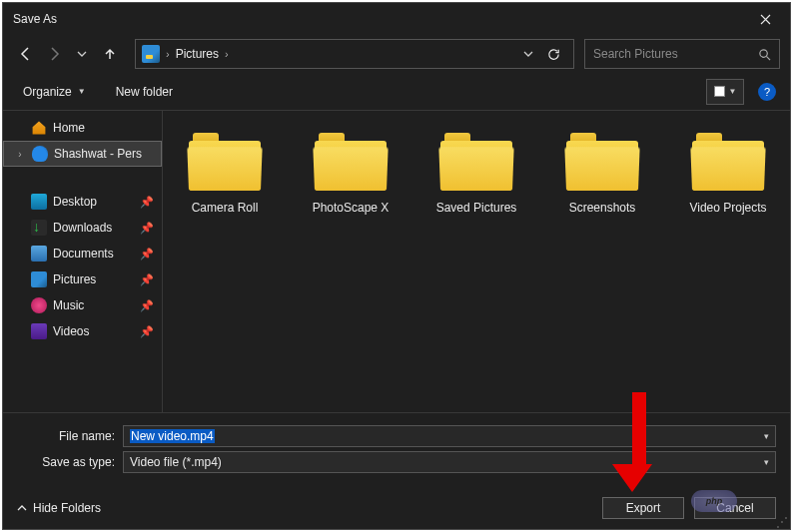 Image resolution: width=793 pixels, height=532 pixels. I want to click on folder-item: Saved Pictures, so click(476, 175).